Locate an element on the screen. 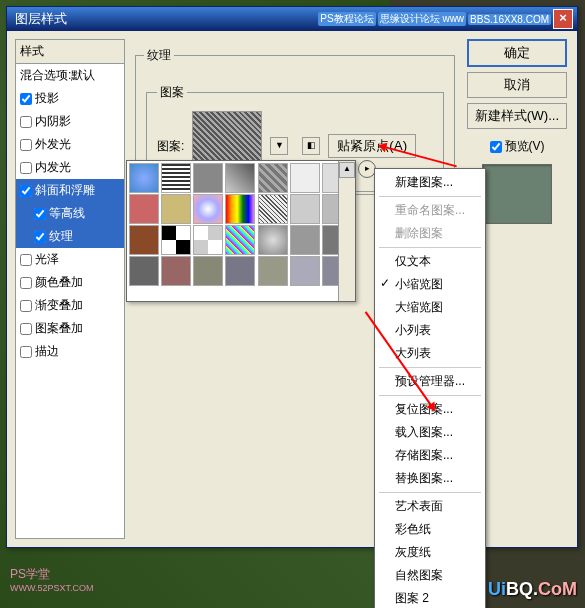  blend-options-item: 混合选项:默认 is located at coordinates (70, 76).